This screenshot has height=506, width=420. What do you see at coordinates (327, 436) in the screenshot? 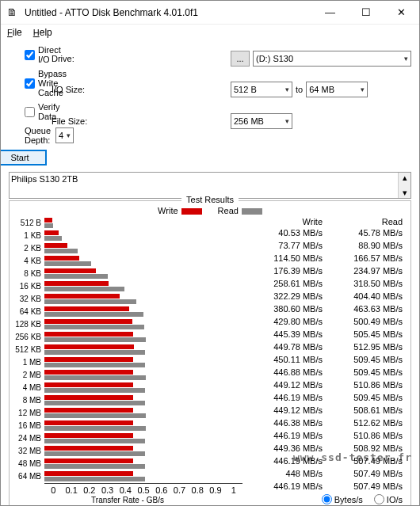
I see `values-row: 446.19 MB/s510.86 MB/s` at bounding box center [327, 436].